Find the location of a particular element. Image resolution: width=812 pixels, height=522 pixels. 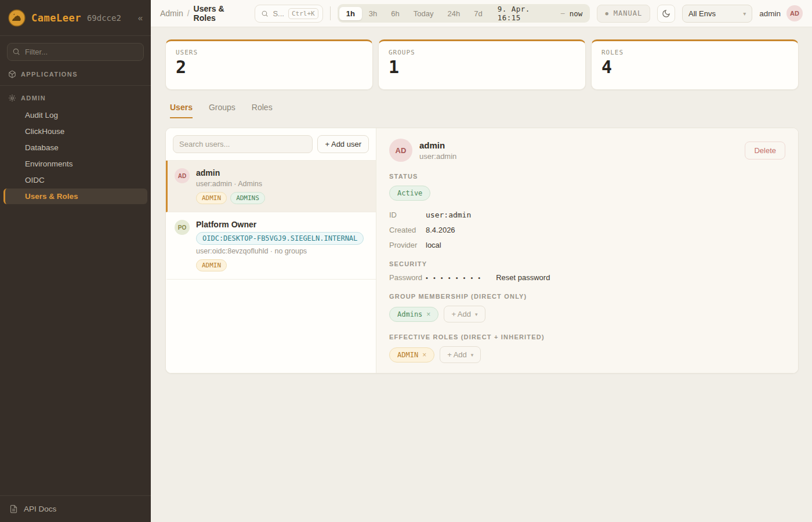

time-display-start: 9. Apr. 16:15 is located at coordinates (525, 13).